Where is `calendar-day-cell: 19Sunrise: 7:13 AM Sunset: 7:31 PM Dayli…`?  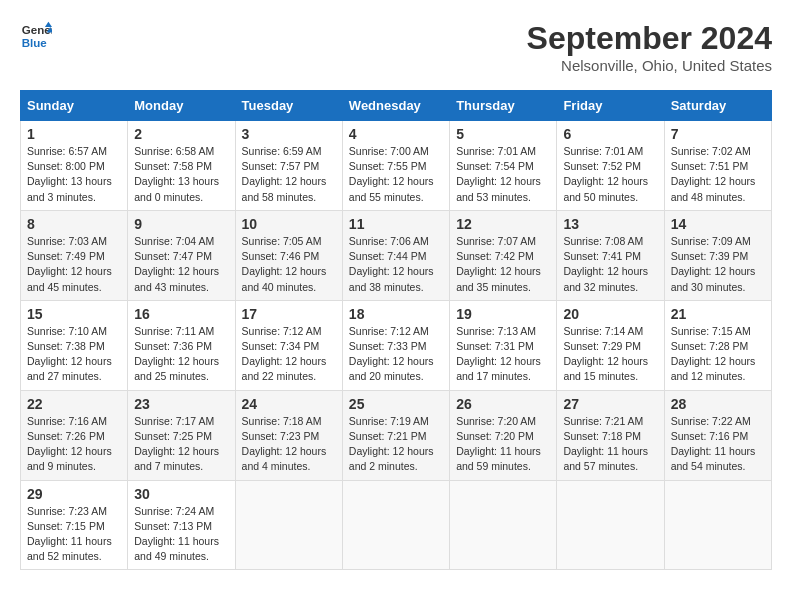 calendar-day-cell: 19Sunrise: 7:13 AM Sunset: 7:31 PM Dayli… is located at coordinates (504, 345).